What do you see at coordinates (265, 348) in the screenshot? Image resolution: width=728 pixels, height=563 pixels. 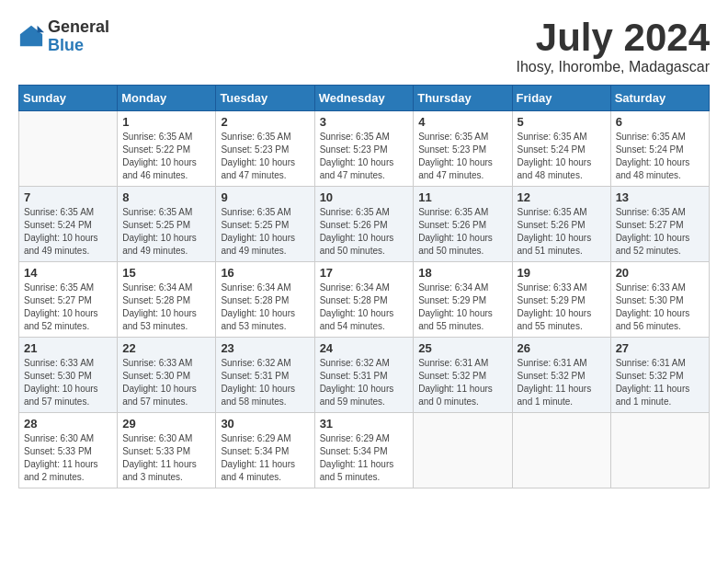 I see `day-number: 23` at bounding box center [265, 348].